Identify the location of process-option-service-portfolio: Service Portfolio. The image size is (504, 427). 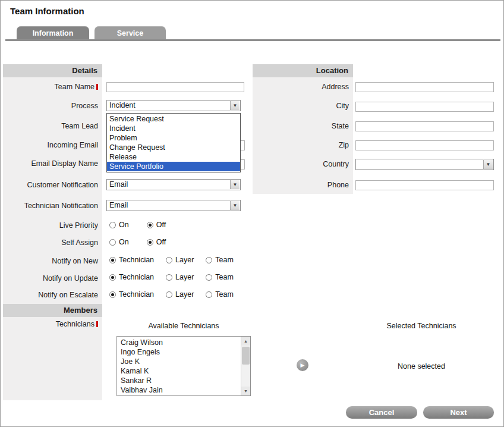
(174, 167).